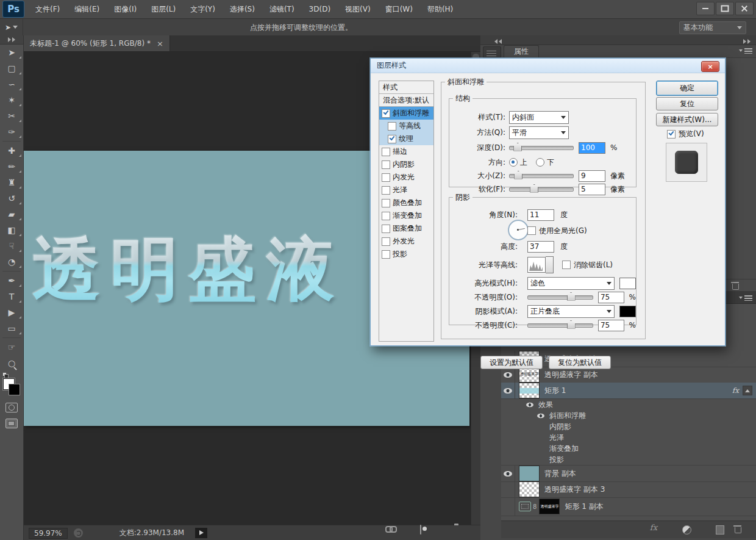 This screenshot has height=540, width=756. What do you see at coordinates (12, 27) in the screenshot?
I see `tool-preset-picker: ➤` at bounding box center [12, 27].